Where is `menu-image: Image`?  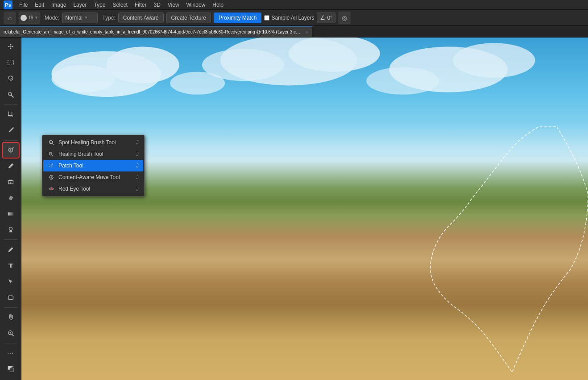 menu-image: Image is located at coordinates (59, 5).